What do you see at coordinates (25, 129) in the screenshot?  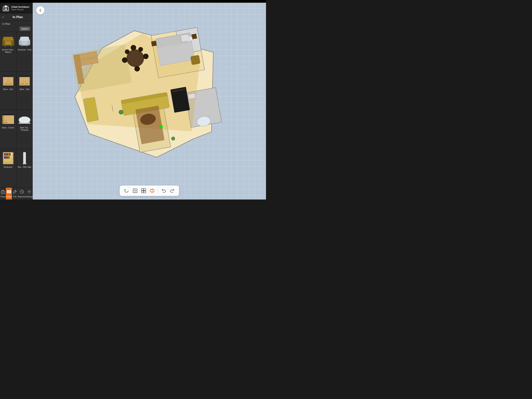 I see `item-bath-tub-pedestal: Bath Tub - Pedestal` at bounding box center [25, 129].